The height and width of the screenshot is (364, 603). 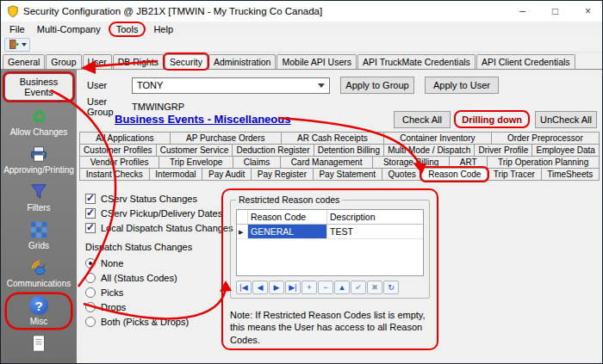 I want to click on minimize-button: –, so click(x=522, y=11).